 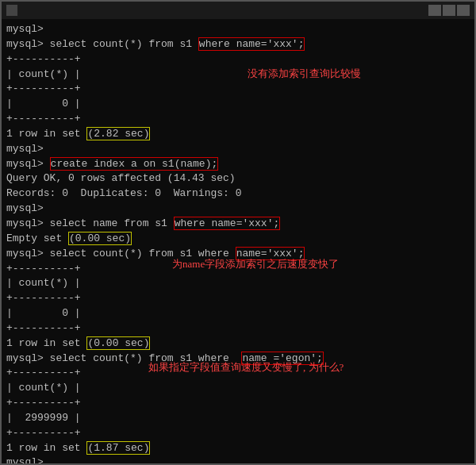 I want to click on terminal-line: | 2999999 |, so click(x=238, y=419).